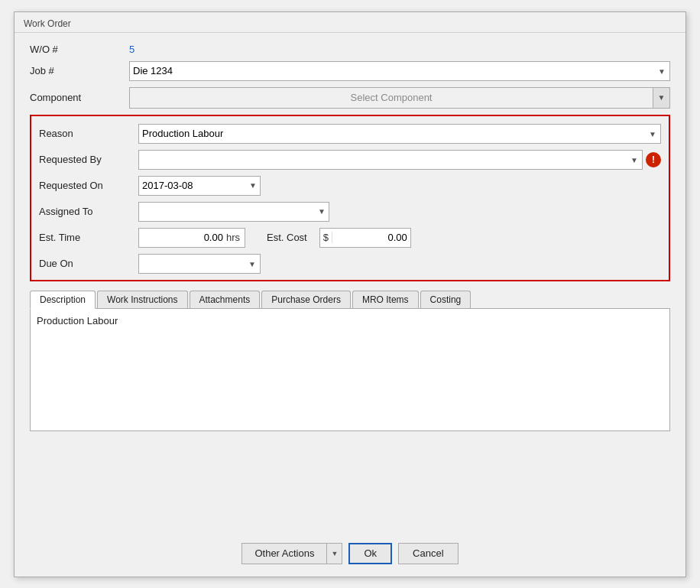  I want to click on cancel-button: Cancel, so click(428, 554).